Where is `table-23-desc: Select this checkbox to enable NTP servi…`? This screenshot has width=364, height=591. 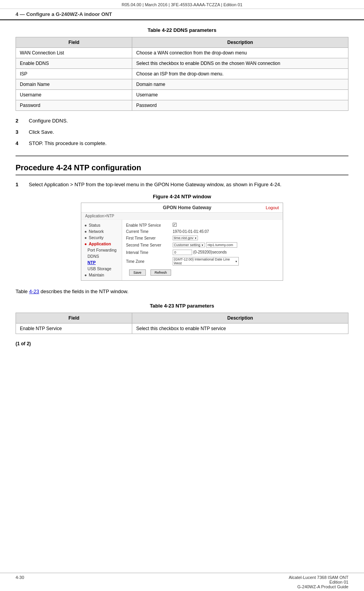
table-23-desc: Select this checkbox to enable NTP servi… is located at coordinates (240, 328).